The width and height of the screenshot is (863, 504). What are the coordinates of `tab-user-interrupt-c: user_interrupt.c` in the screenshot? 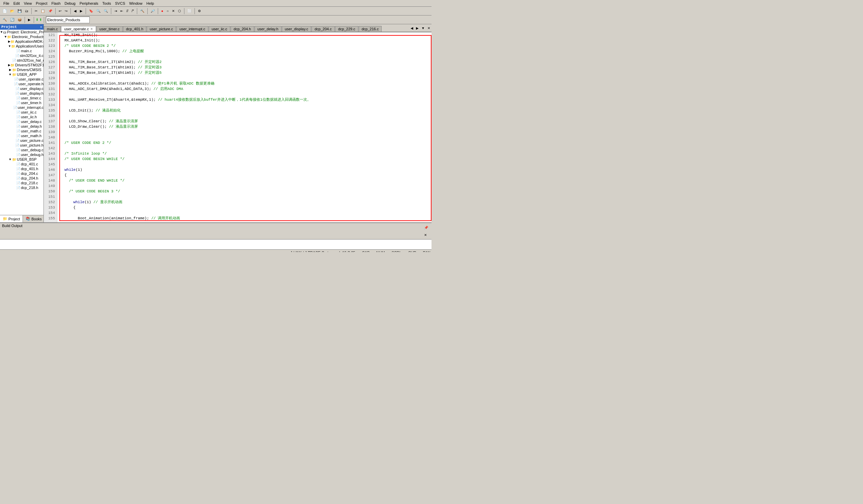 It's located at (192, 29).